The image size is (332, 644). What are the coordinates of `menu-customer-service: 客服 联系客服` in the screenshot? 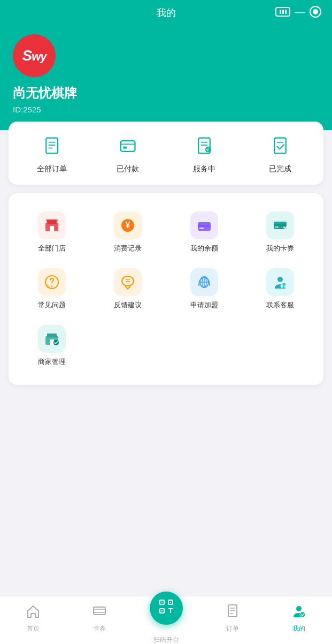 It's located at (280, 289).